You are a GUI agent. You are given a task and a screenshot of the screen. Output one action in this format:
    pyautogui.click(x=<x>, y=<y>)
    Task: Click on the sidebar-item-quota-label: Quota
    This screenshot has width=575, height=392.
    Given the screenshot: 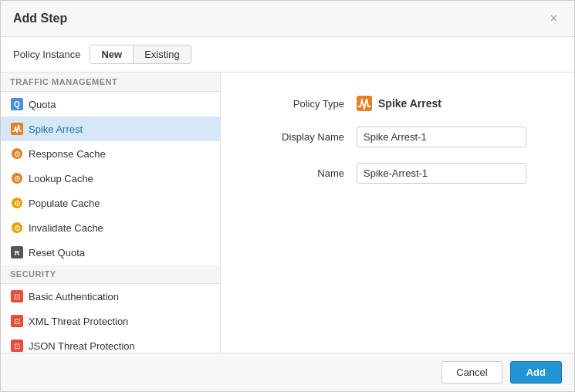 What is the action you would take?
    pyautogui.click(x=42, y=105)
    